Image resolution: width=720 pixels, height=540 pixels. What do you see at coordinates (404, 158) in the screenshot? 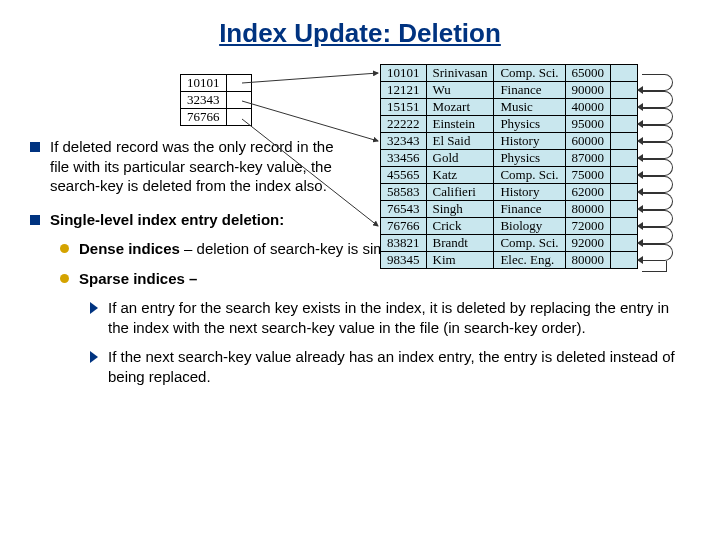
I see `record-cell: 33456` at bounding box center [404, 158].